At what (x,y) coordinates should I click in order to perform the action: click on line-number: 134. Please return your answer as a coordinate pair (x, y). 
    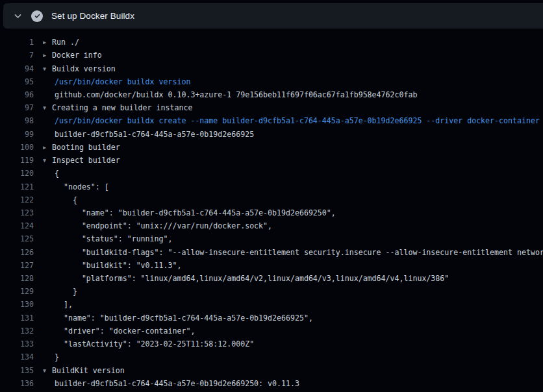
    Looking at the image, I should click on (17, 357).